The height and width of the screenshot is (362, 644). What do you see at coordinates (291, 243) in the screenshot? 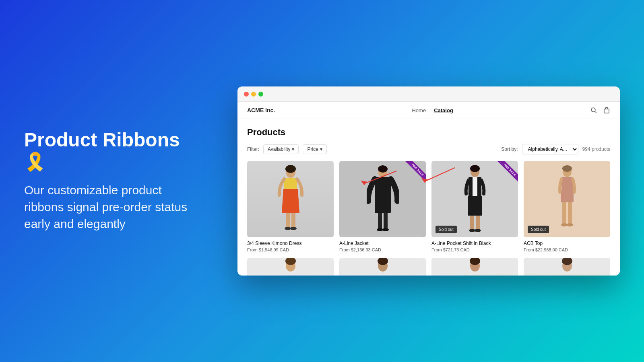
I see `product-name-1: 3/4 Sleeve Kimono Dress` at bounding box center [291, 243].